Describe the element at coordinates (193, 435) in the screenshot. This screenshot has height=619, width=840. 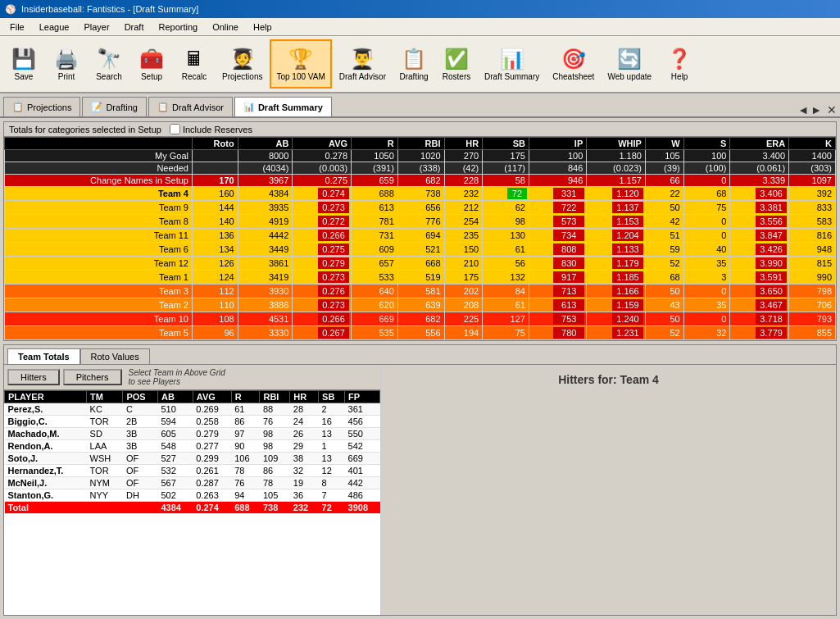
I see `table-row: Machado,M. SD 3B 605 0.279 97 98 26 13 5…` at that location.